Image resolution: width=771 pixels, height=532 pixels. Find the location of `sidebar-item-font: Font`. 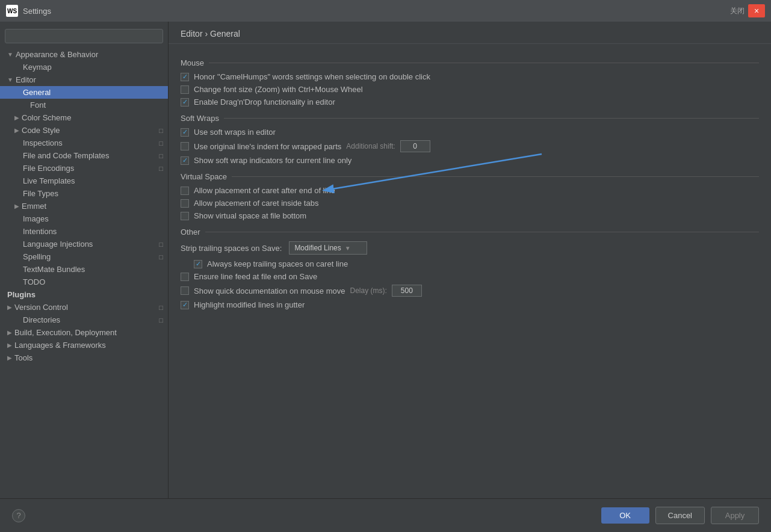

sidebar-item-font: Font is located at coordinates (84, 105).